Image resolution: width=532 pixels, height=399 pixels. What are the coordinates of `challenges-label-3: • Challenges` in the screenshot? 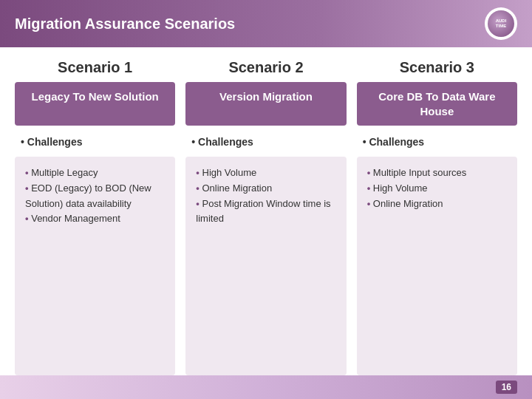 It's located at (437, 142).